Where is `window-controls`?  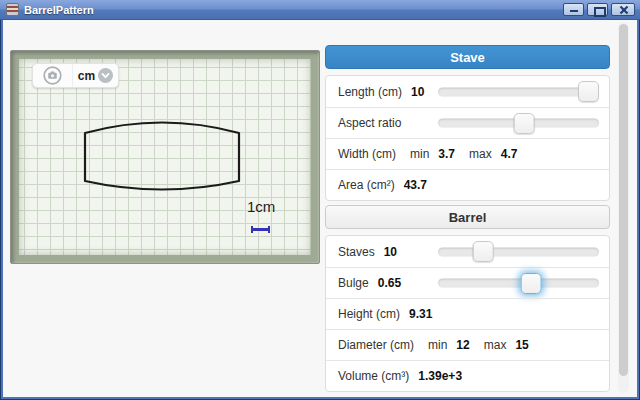
window-controls is located at coordinates (599, 10).